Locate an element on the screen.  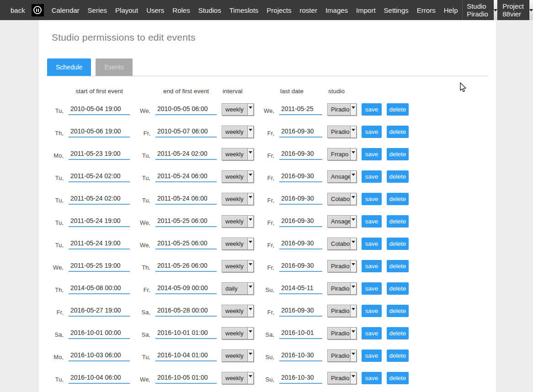
tab-schedule: Schedule is located at coordinates (69, 67).